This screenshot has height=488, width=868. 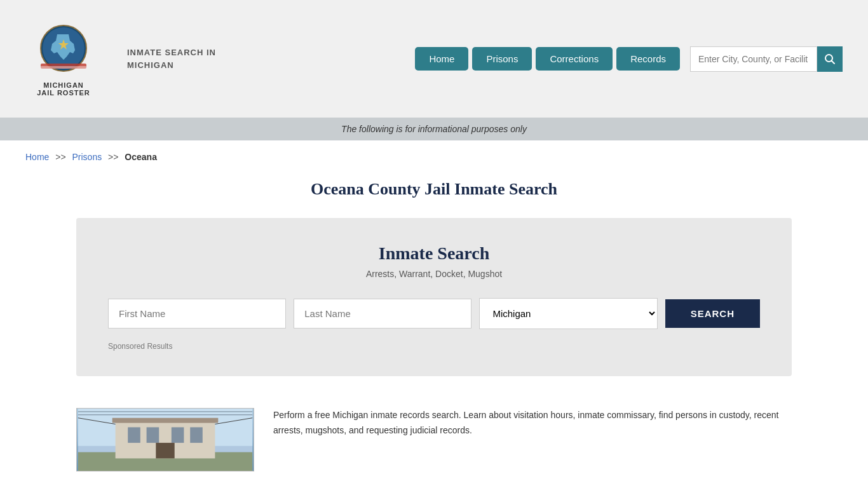 What do you see at coordinates (64, 89) in the screenshot?
I see `logo-title: MICHIGANJAIL ROSTER` at bounding box center [64, 89].